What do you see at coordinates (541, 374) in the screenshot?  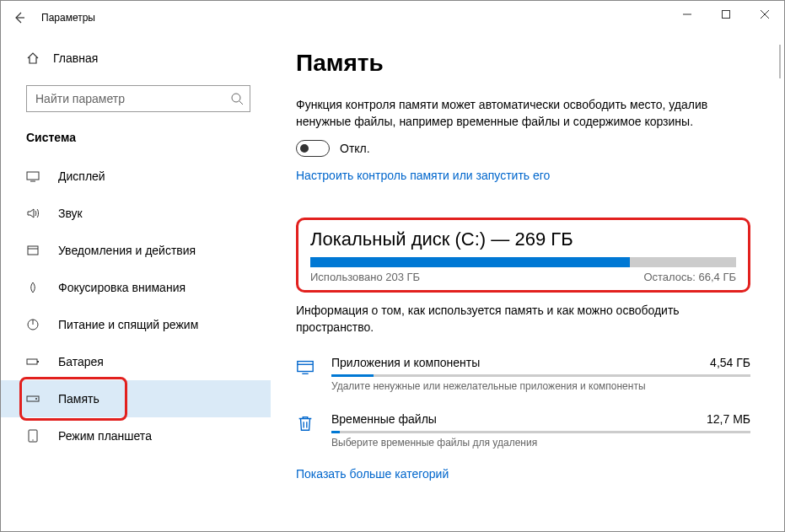 I see `category-body: Приложения и компоненты4,54 ГБ Удалите н…` at bounding box center [541, 374].